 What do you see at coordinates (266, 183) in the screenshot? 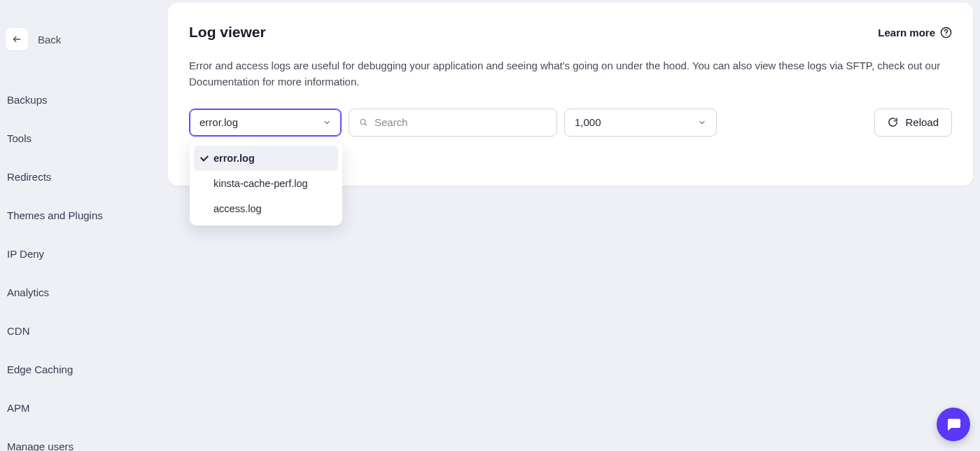
I see `logfile-dropdown: error.logkinsta-cache-perf.logaccess.log` at bounding box center [266, 183].